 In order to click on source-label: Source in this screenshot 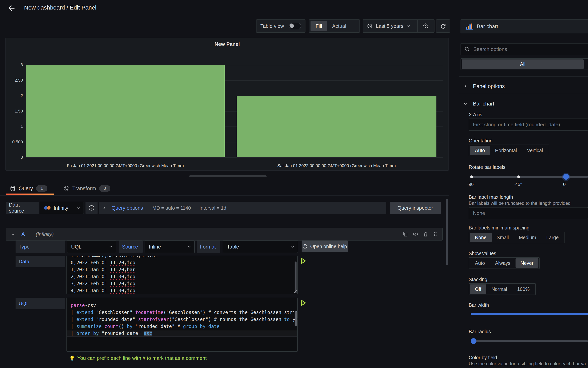, I will do `click(131, 247)`.